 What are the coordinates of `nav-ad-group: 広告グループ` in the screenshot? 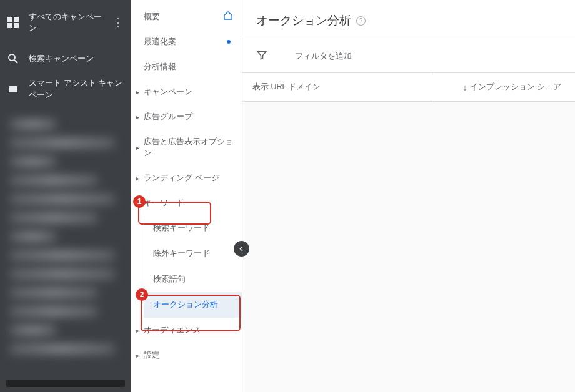 It's located at (186, 117).